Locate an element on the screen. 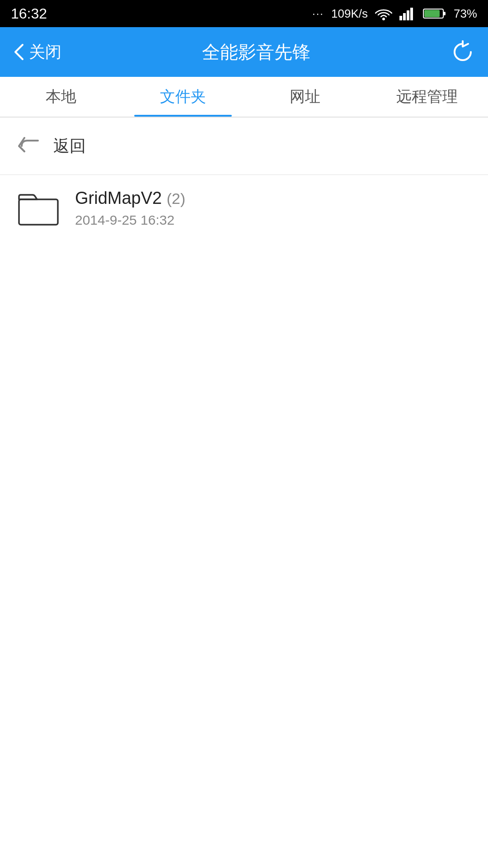 The height and width of the screenshot is (868, 488). back-button: 关闭 is located at coordinates (38, 52).